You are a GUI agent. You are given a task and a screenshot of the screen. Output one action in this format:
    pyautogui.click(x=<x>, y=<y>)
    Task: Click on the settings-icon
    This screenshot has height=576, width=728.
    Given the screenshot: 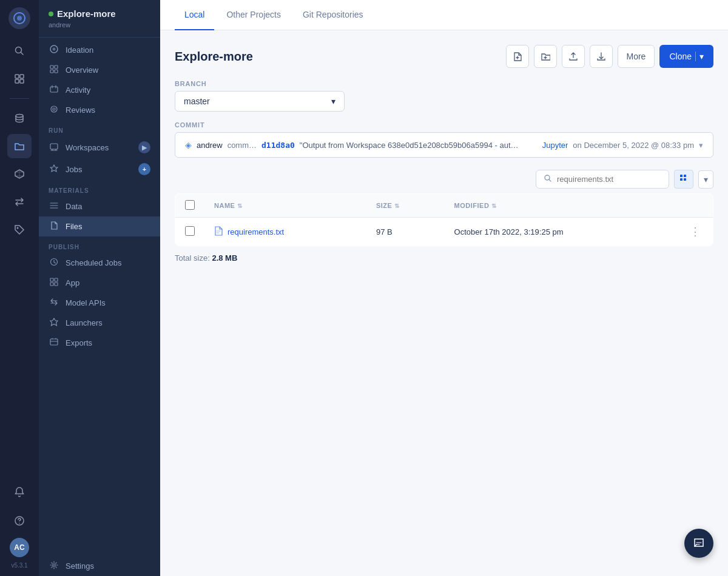 What is the action you would take?
    pyautogui.click(x=54, y=566)
    